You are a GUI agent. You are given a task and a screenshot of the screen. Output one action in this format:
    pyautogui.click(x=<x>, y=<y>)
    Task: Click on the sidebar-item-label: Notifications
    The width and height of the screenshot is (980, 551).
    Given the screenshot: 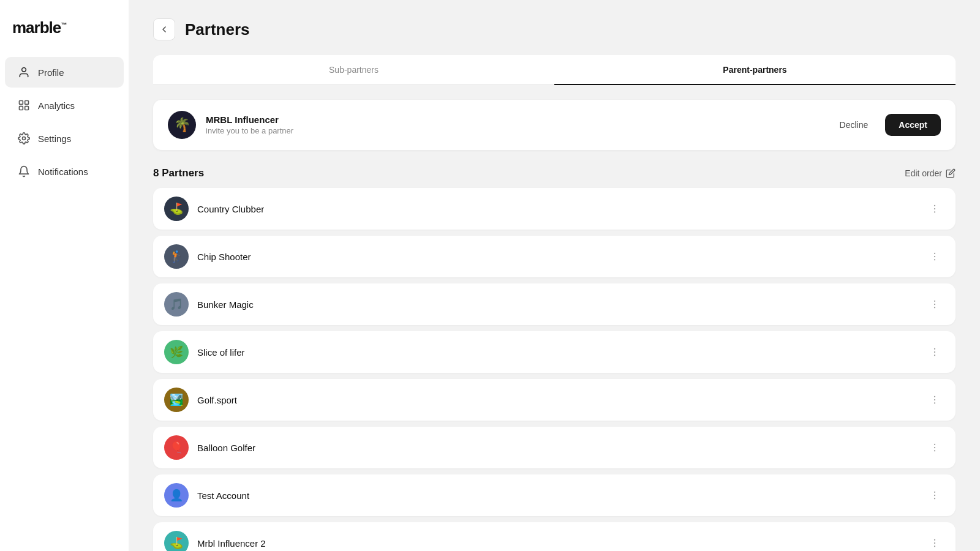 What is the action you would take?
    pyautogui.click(x=63, y=171)
    